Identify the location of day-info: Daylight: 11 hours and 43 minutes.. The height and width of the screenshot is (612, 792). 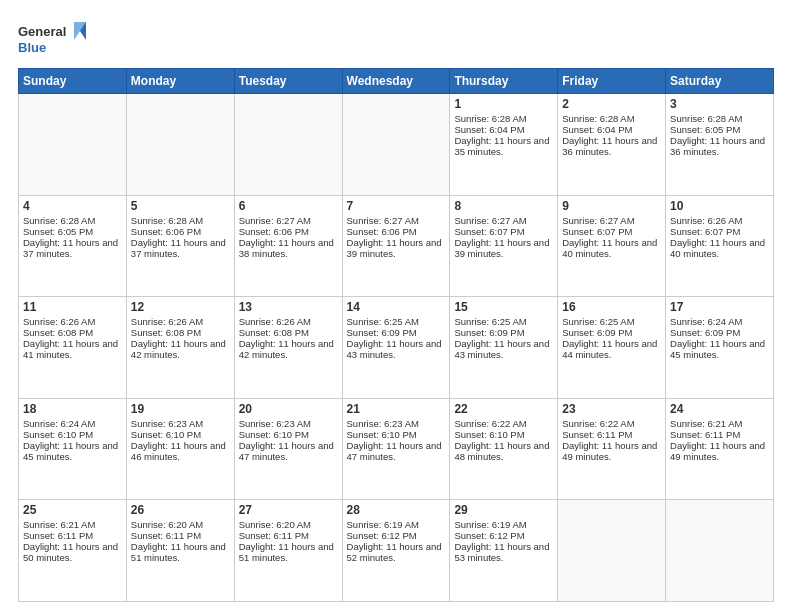
(504, 349).